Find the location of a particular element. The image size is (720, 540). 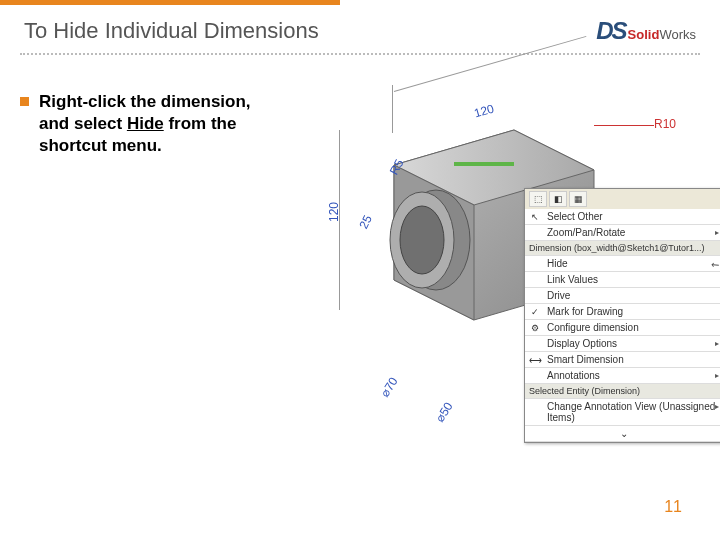

slide-title: To Hide Individual Dimensions is located at coordinates (172, 31).